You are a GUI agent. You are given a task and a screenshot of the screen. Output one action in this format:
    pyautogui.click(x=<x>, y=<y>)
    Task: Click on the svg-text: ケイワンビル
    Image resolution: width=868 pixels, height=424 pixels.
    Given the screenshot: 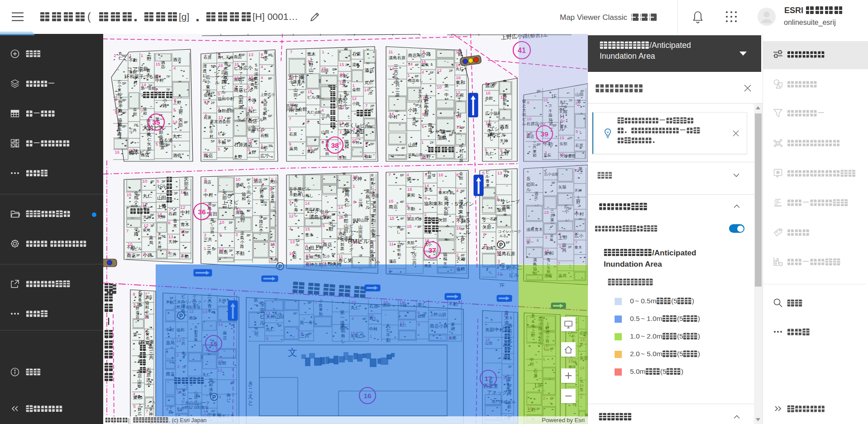 What is the action you would take?
    pyautogui.click(x=251, y=119)
    